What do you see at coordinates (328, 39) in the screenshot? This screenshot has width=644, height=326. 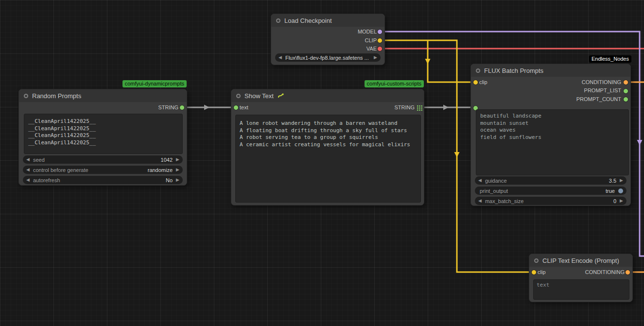 I see `node-load-checkpoint: Load Checkpoint MODEL CLIP VAE ◀ Flux\fl…` at bounding box center [328, 39].